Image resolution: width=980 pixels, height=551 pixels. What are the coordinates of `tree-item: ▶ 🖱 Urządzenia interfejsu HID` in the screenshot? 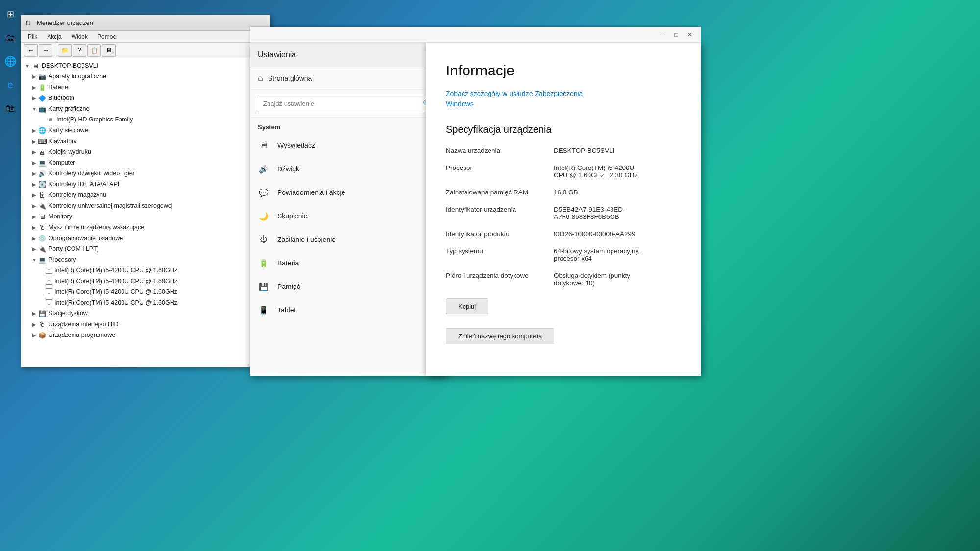 It's located at (146, 324).